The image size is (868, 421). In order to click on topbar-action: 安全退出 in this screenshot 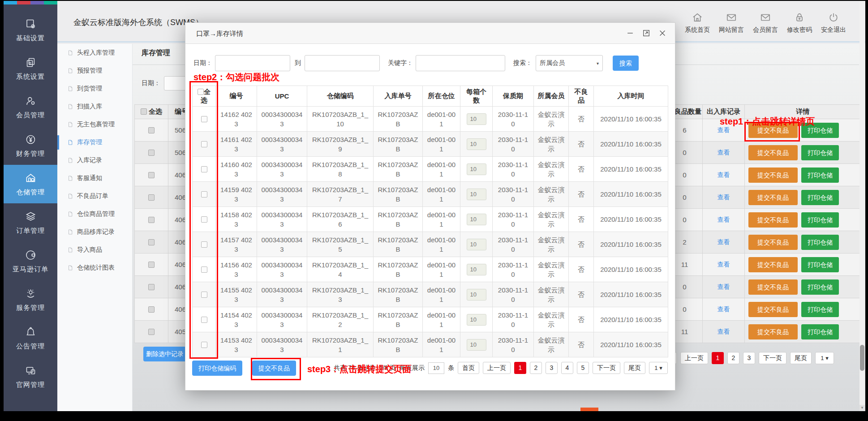, I will do `click(834, 23)`.